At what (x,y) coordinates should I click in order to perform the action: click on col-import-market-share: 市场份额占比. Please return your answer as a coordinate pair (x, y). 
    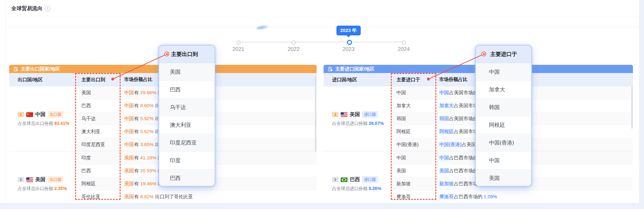
    Looking at the image, I should click on (534, 80).